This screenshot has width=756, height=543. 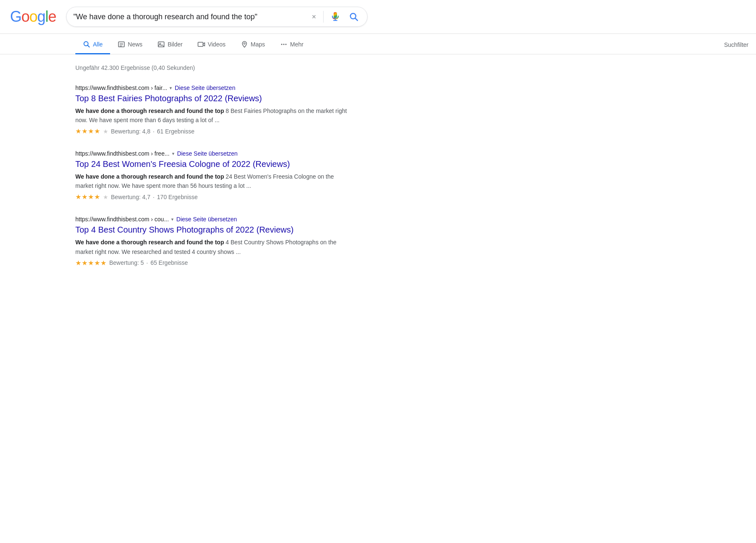 I want to click on result-rating-text: Bewertung: 5, so click(x=126, y=263).